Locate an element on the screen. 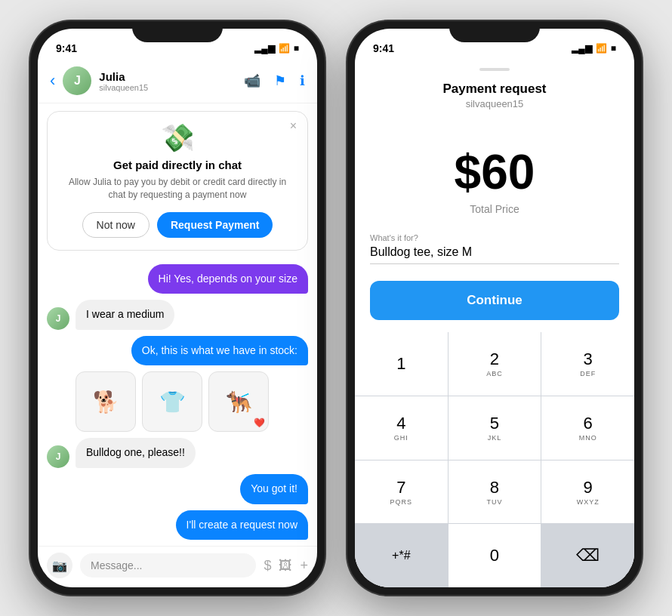 The image size is (672, 616). notch-left is located at coordinates (177, 32).